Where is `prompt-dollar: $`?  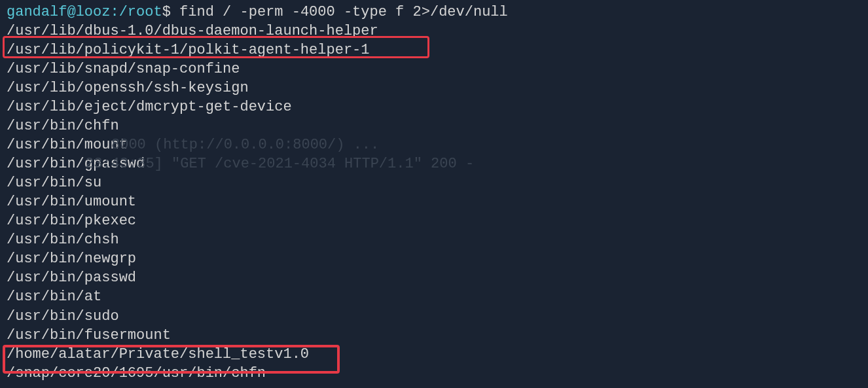
prompt-dollar: $ is located at coordinates (171, 12).